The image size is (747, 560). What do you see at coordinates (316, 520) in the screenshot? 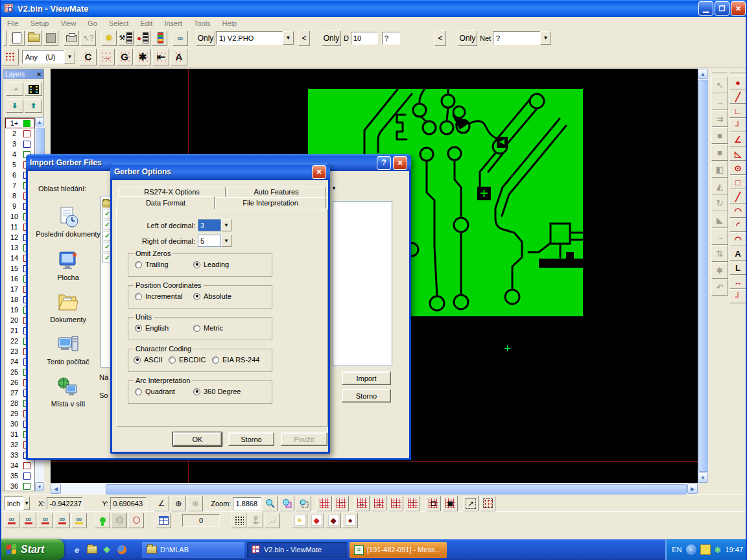
I see `pattern-diamond-icon: ◆` at bounding box center [316, 520].